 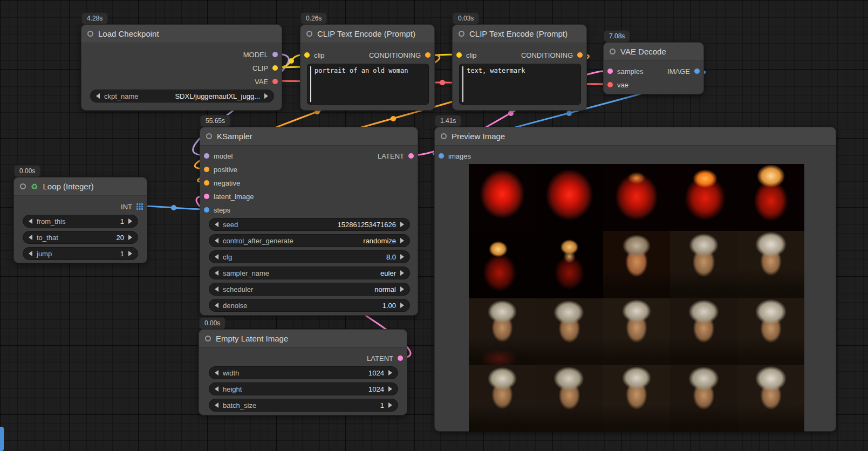 I want to click on port-dot-image, so click(x=697, y=71).